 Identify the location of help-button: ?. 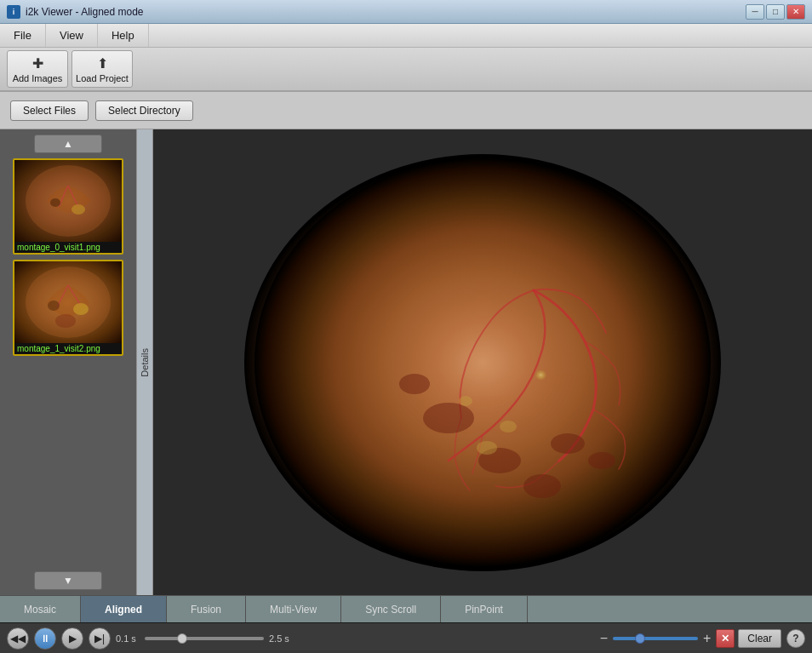
(796, 639).